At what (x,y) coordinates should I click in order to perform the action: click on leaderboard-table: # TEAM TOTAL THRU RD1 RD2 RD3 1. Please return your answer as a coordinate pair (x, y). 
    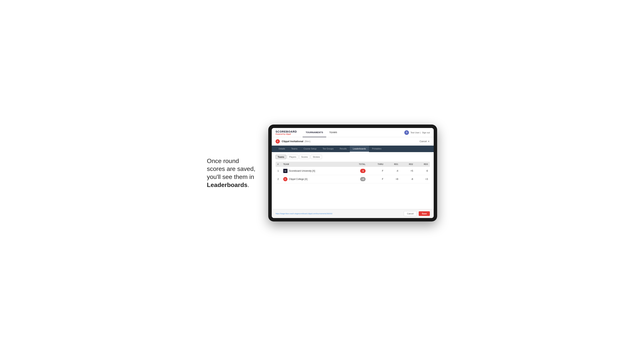
    Looking at the image, I should click on (352, 173).